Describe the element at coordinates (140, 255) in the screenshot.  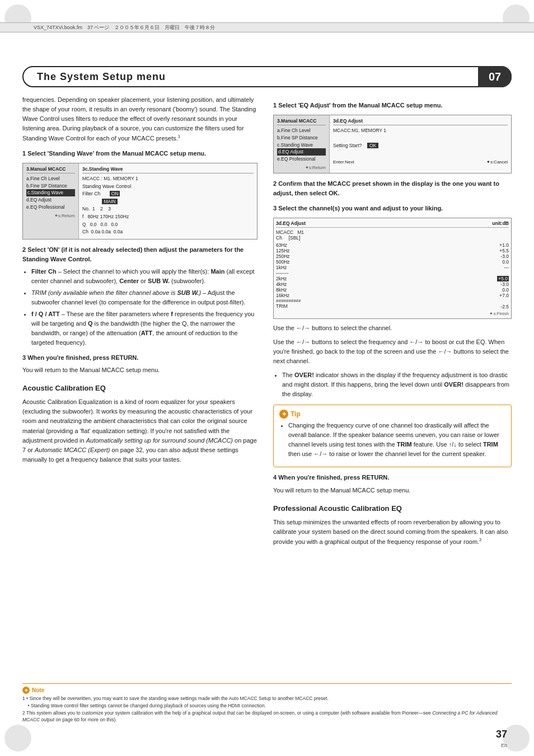
I see `step2-heading-left: 2 Select 'ON' (if it is not already sele…` at that location.